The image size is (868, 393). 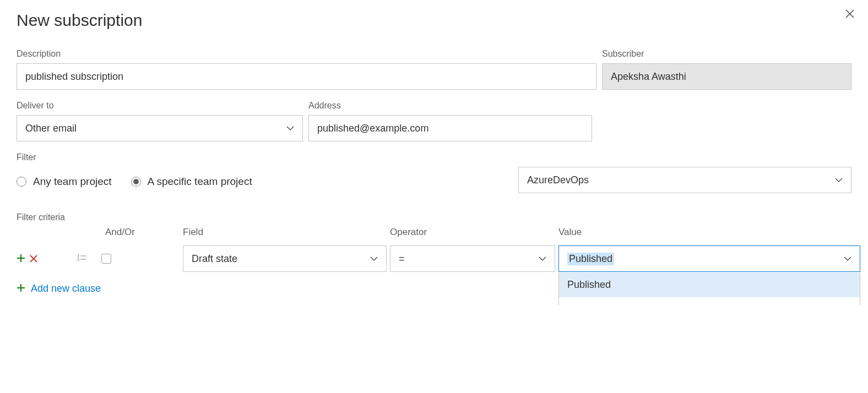 I want to click on add-clause-label: Add new clause, so click(x=66, y=288).